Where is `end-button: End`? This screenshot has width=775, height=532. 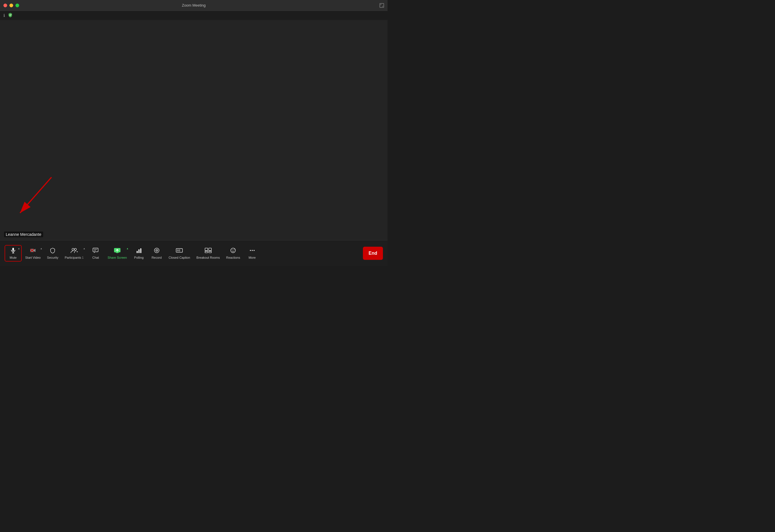
end-button: End is located at coordinates (373, 253).